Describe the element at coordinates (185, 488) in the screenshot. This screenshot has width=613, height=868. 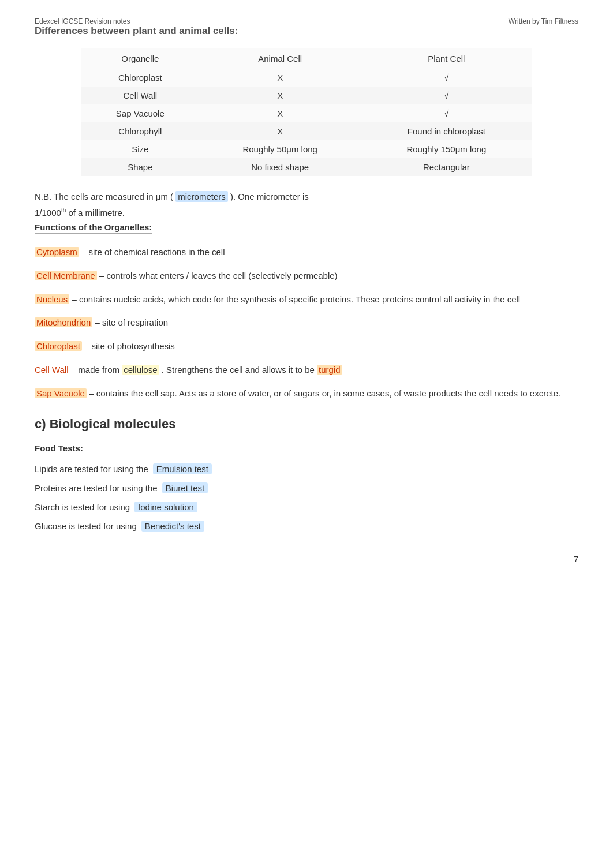
I see `biuret-test-highlight: Biuret test` at that location.